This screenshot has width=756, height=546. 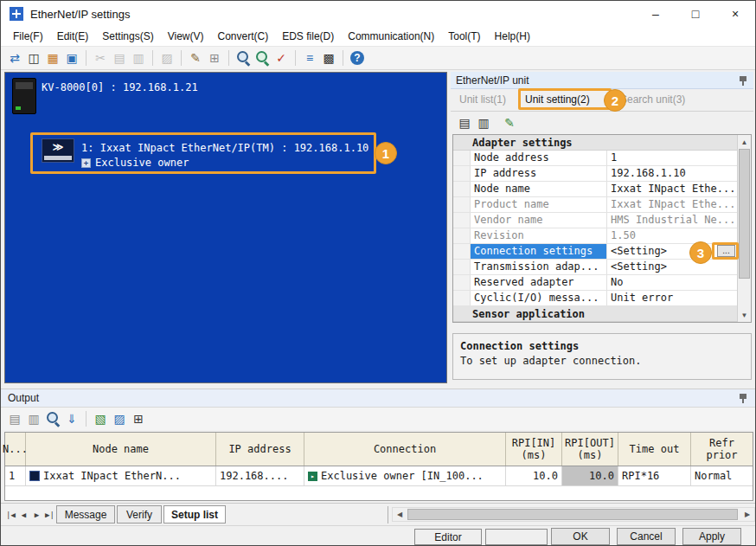 I want to click on header-time-out: Time out, so click(x=655, y=449).